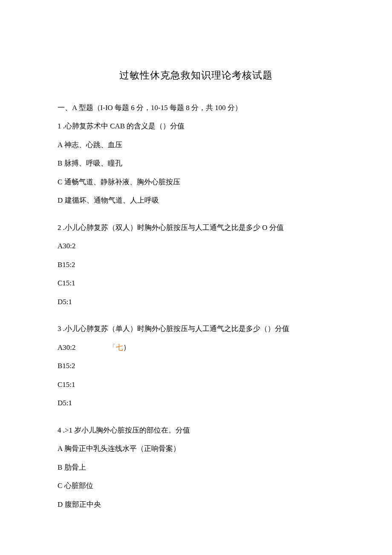 The width and height of the screenshot is (392, 555). Describe the element at coordinates (196, 468) in the screenshot. I see `q4-option-b: B 肋骨上` at that location.